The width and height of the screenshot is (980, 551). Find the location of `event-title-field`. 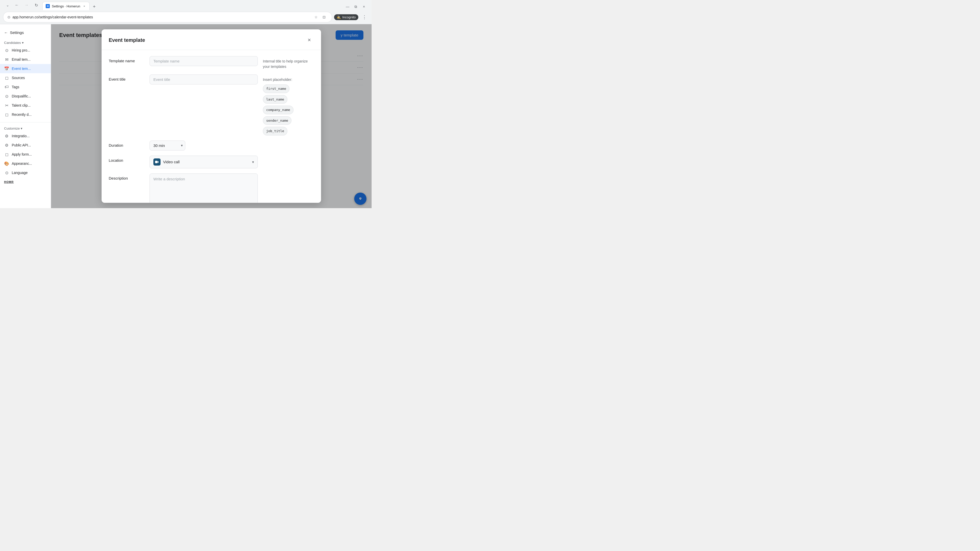

event-title-field is located at coordinates (204, 79).